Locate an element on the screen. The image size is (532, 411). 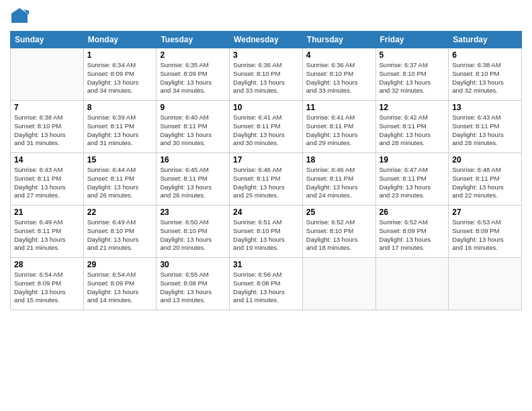
calendar-cell: 29Sunrise: 6:54 AMSunset: 8:09 PMDayligh… is located at coordinates (120, 284).